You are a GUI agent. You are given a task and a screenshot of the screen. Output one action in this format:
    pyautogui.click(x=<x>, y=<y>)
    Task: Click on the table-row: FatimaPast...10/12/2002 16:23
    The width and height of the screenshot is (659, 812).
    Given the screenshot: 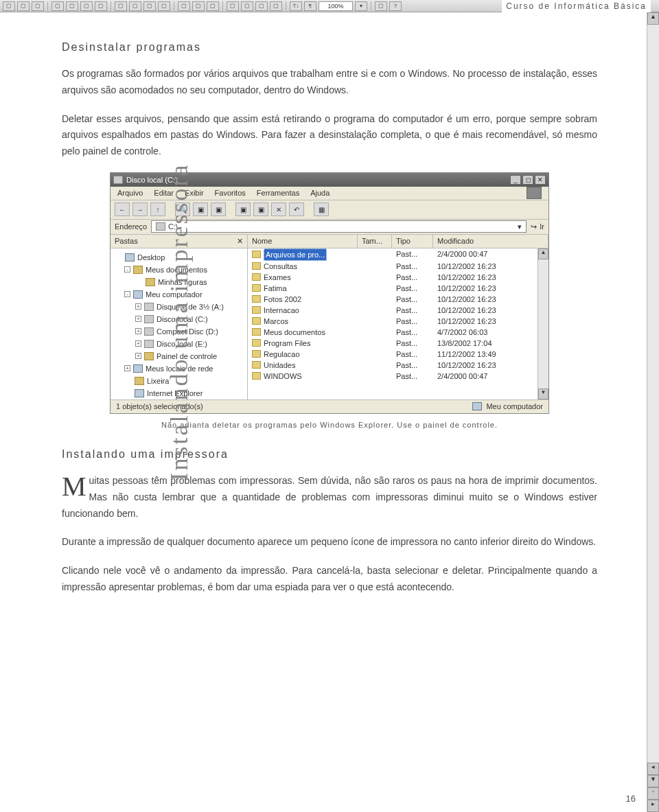 What is the action you would take?
    pyautogui.click(x=398, y=288)
    